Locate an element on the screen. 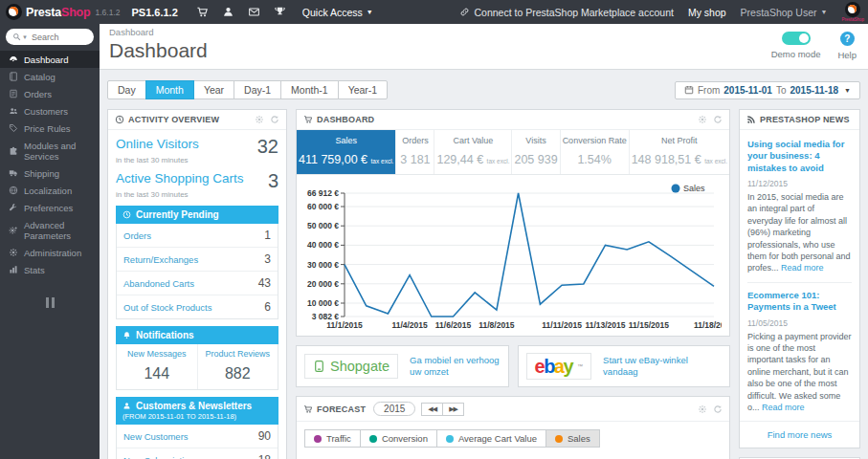 The height and width of the screenshot is (459, 868). forecast-prev-button: ◀◀ is located at coordinates (433, 409).